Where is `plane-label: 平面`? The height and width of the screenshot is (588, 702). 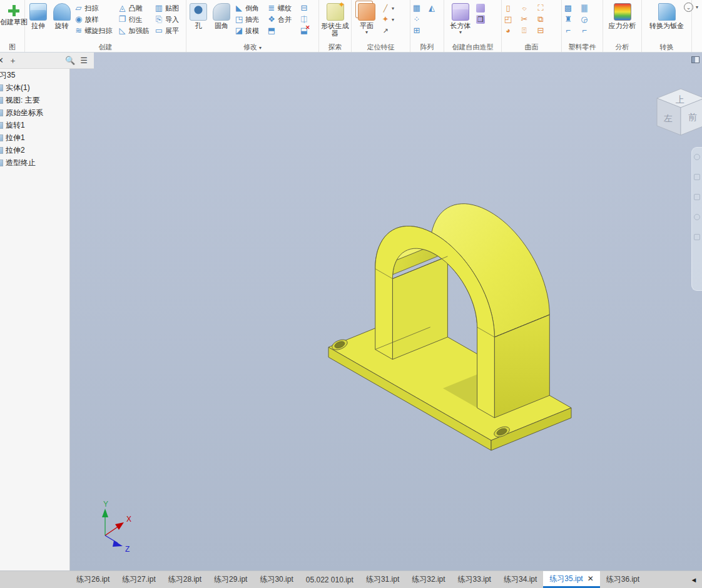 plane-label: 平面 is located at coordinates (367, 26).